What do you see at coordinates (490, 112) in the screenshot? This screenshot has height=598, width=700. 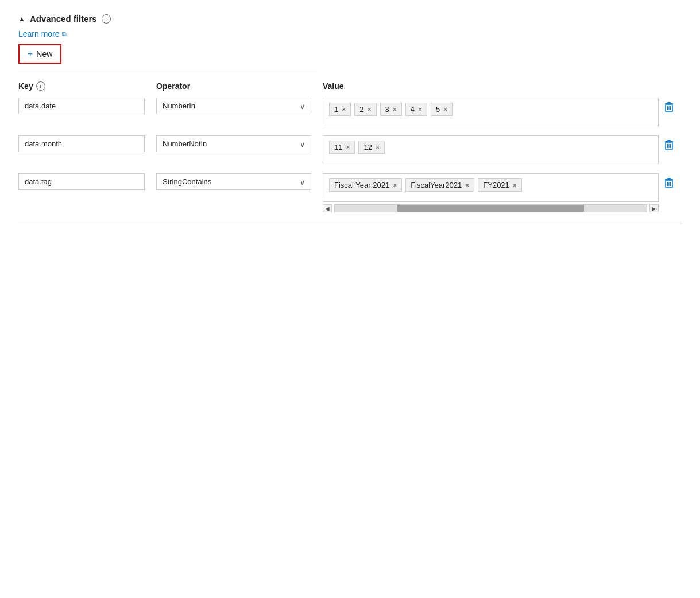 I see `filter-value-col-0: 1×2×3×4×5×` at bounding box center [490, 112].